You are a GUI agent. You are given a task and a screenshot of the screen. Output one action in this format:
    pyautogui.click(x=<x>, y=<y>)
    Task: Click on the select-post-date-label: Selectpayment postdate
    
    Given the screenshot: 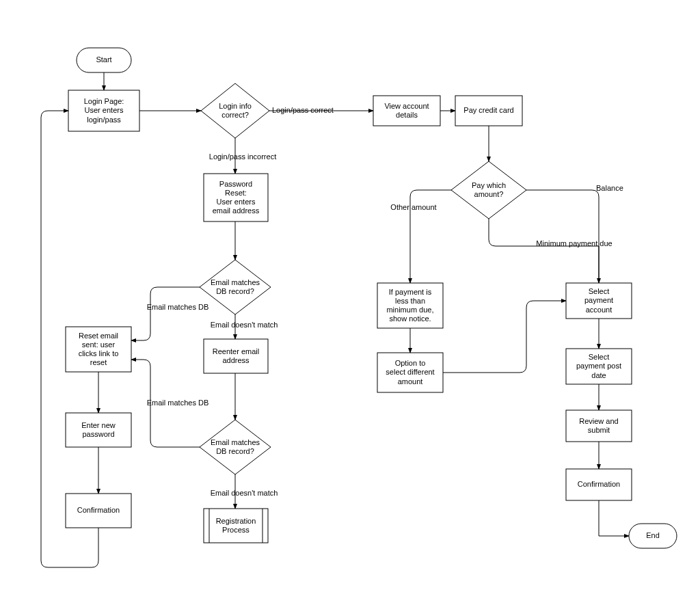 What is the action you would take?
    pyautogui.click(x=599, y=366)
    